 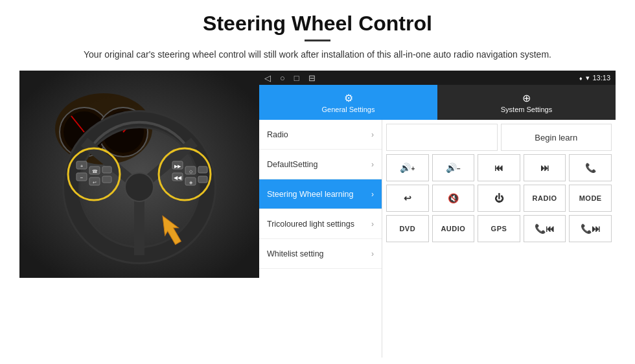 I want to click on home-icon: ○, so click(x=283, y=78).